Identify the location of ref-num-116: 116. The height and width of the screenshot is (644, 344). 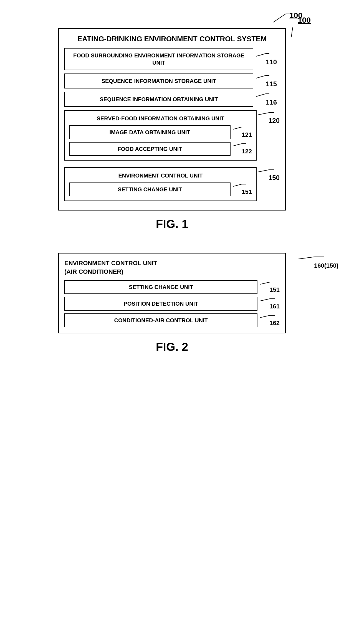
(273, 102).